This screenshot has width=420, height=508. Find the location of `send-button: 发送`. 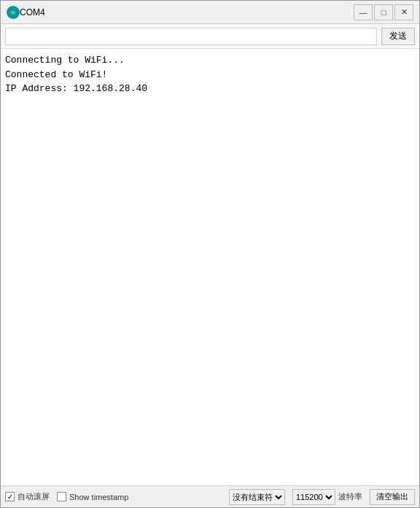

send-button: 发送 is located at coordinates (398, 36).